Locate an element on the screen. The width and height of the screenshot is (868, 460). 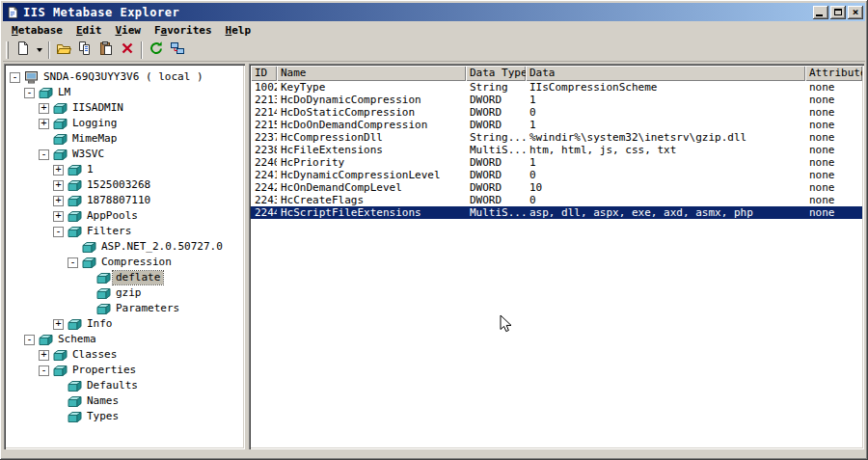
tree-item-info: +Info is located at coordinates (124, 324).